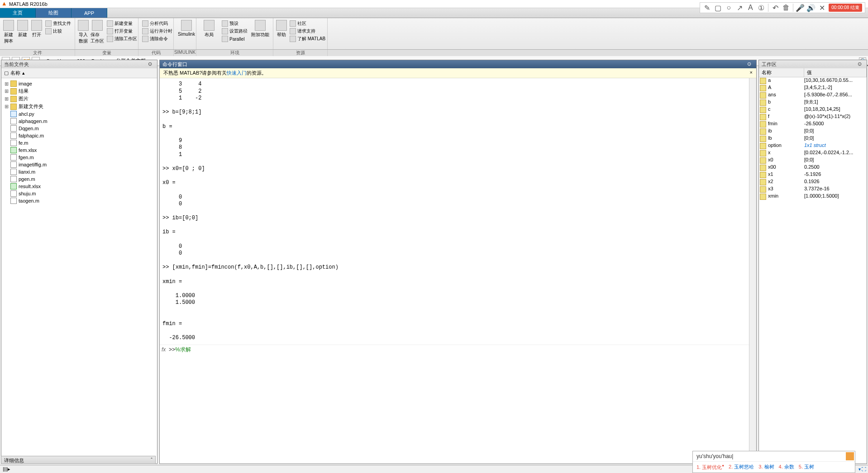 The image size is (868, 473). I want to click on tab-home: 主页, so click(18, 13).